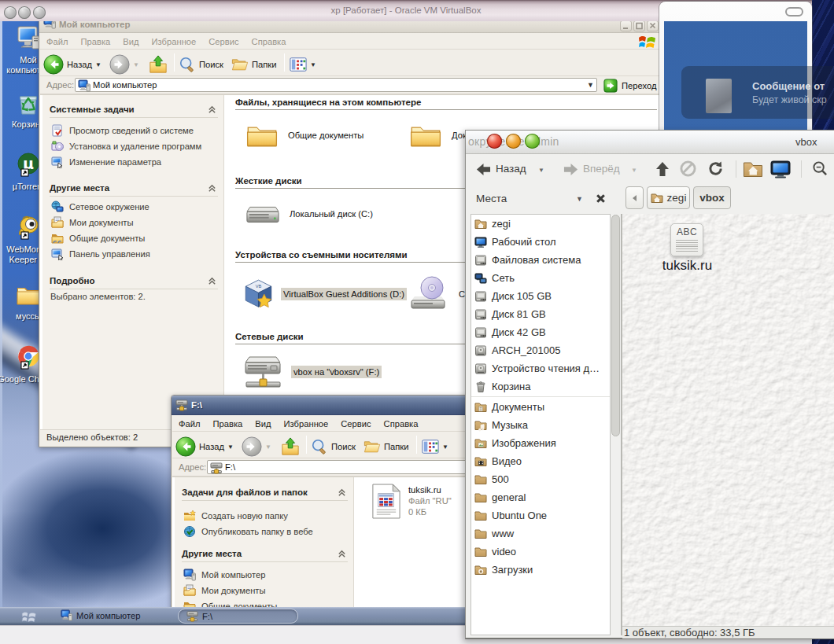 Image resolution: width=834 pixels, height=644 pixels. I want to click on forward-label: Вперёд, so click(601, 168).